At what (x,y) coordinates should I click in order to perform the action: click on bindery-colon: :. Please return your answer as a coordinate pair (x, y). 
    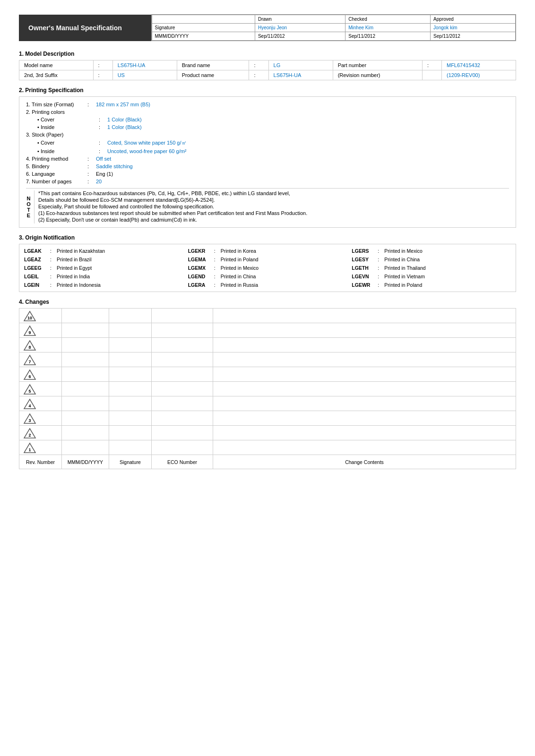
    Looking at the image, I should click on (92, 166).